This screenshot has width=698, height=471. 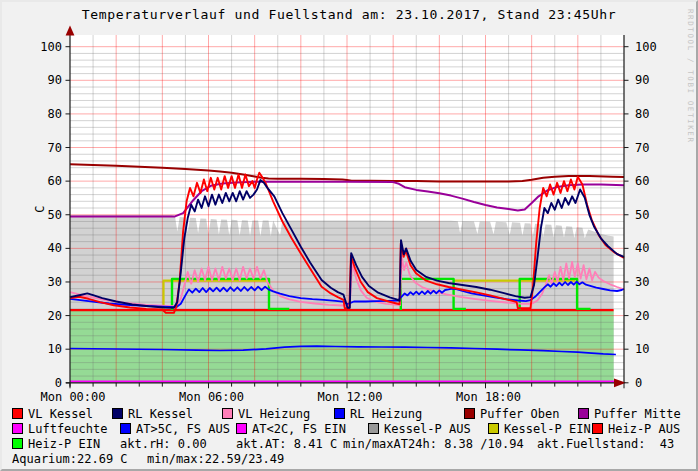 I want to click on puffer-mitte-swatch, so click(x=584, y=414).